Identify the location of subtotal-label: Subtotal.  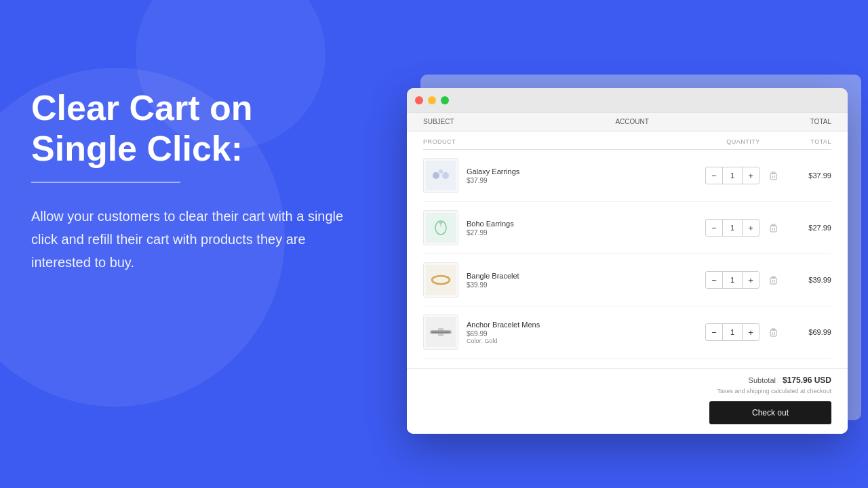
(762, 380).